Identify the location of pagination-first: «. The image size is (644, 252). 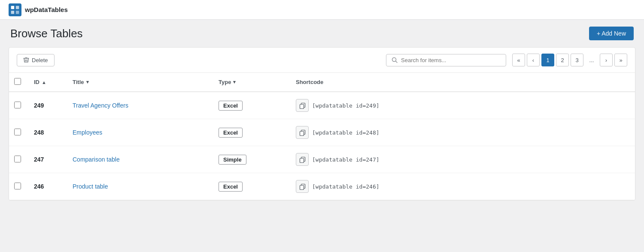
(519, 60).